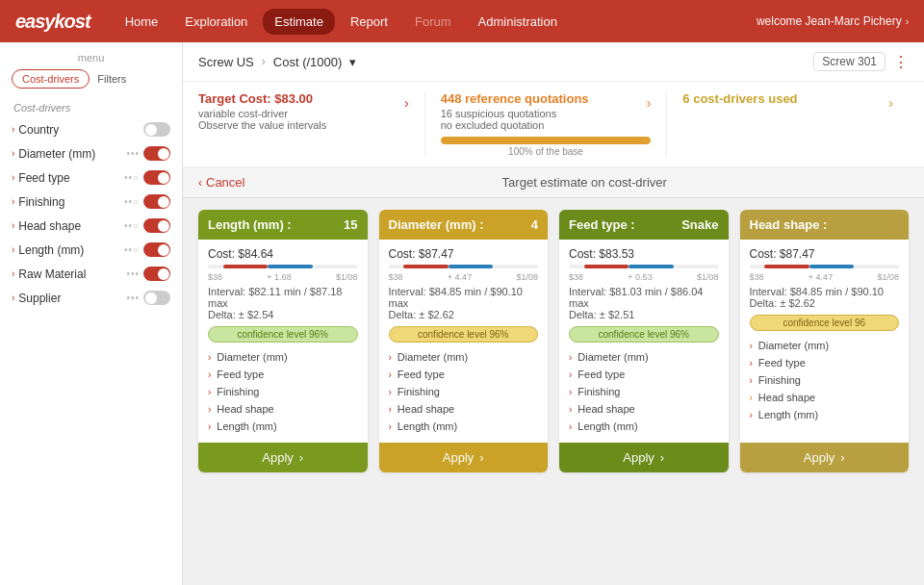 The image size is (924, 585). Describe the element at coordinates (576, 277) in the screenshot. I see `card-range-min-2: $38` at that location.